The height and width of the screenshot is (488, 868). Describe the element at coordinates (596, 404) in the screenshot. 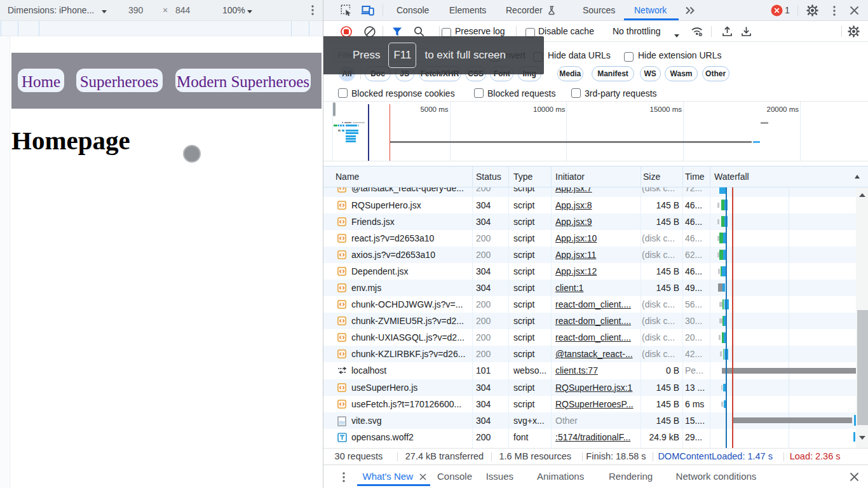

I see `request-row: useFetch.js?t=170126600...304scriptRQSup…` at that location.